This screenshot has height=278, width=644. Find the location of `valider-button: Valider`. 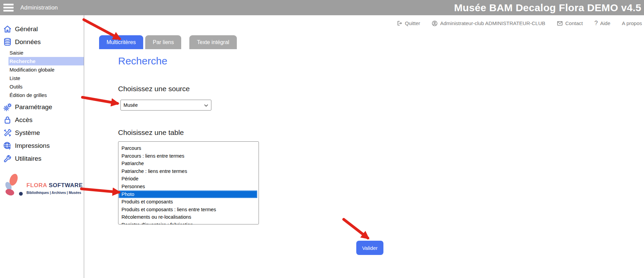

valider-button: Valider is located at coordinates (370, 248).